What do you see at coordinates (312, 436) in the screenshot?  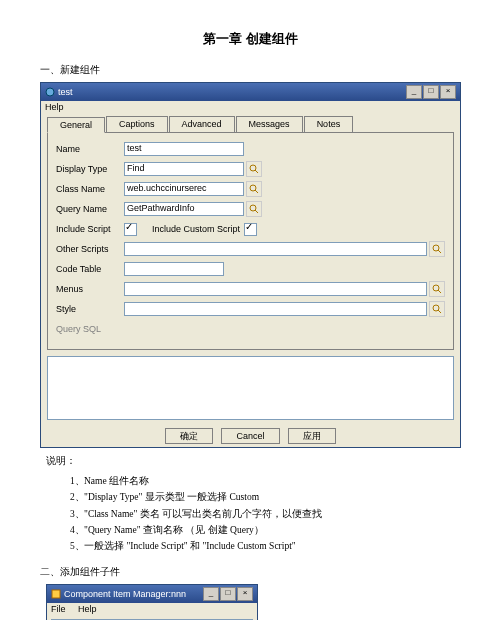 I see `apply-button: 应用` at bounding box center [312, 436].